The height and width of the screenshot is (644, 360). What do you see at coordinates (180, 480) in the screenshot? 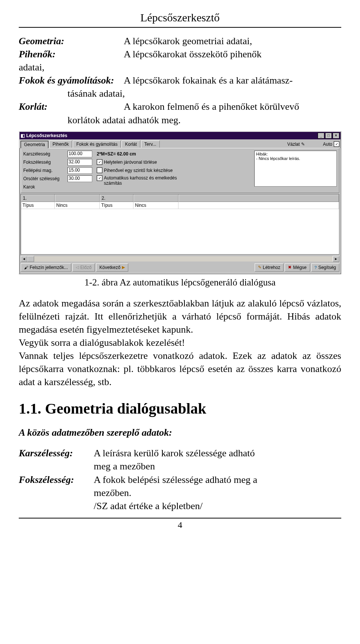
I see `definitions-2: Karszélesség: A leírásra kerülő karok sz…` at bounding box center [180, 480].